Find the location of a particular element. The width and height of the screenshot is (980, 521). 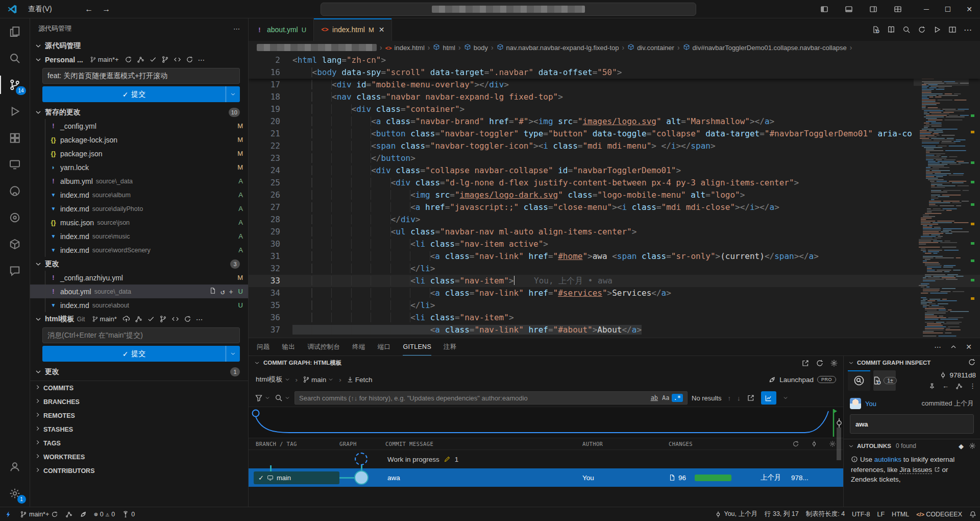

menu-item: 选择(S) is located at coordinates (40, 1).